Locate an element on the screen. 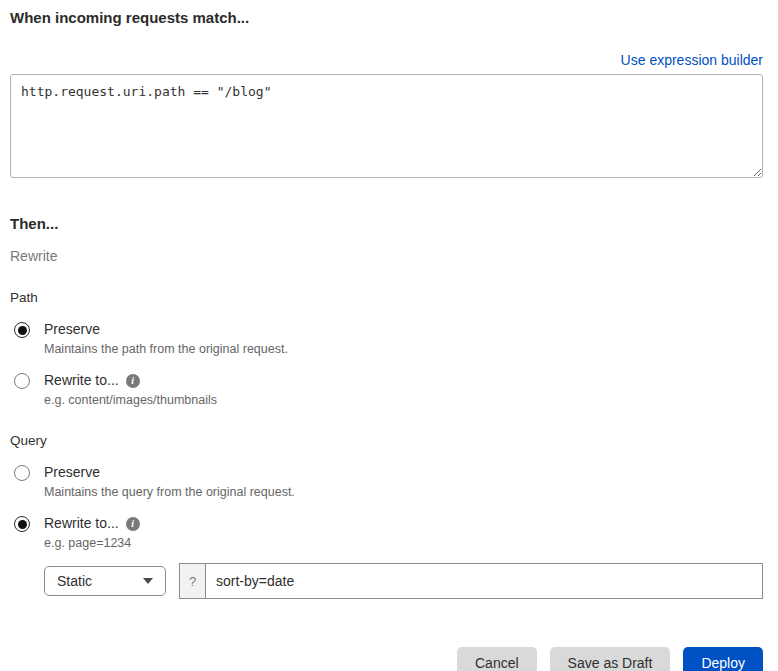 The image size is (778, 671). path-rewrite-label: Rewrite to... is located at coordinates (82, 380).